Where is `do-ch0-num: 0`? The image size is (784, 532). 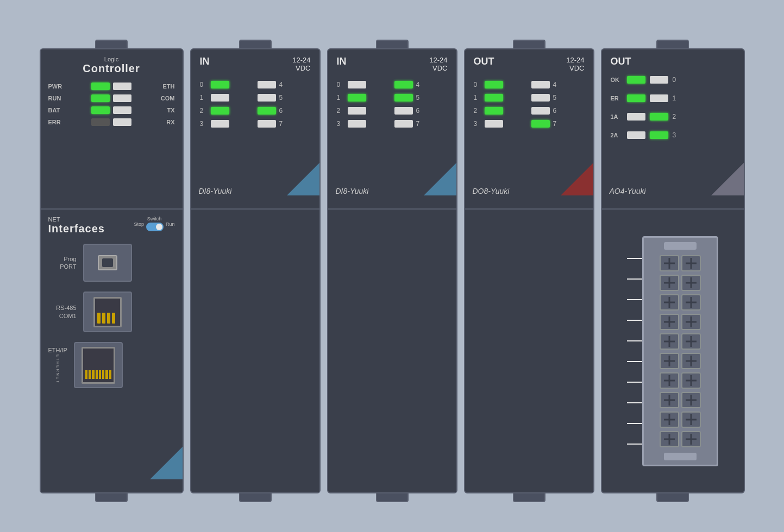
do-ch0-num: 0 is located at coordinates (478, 85).